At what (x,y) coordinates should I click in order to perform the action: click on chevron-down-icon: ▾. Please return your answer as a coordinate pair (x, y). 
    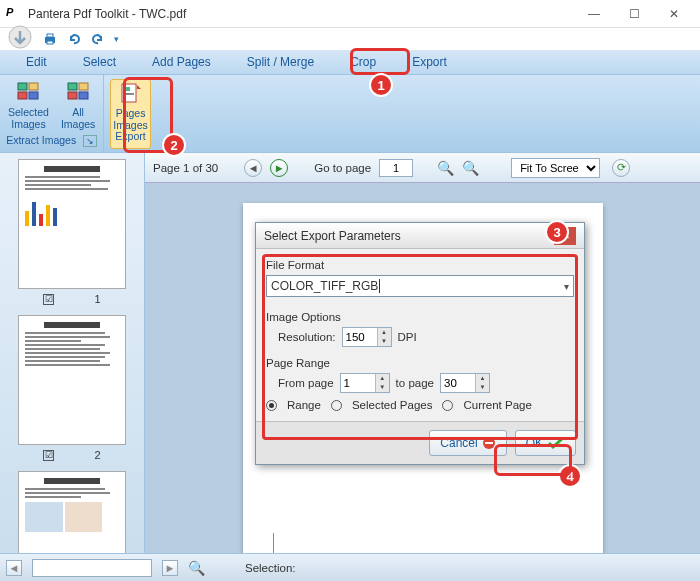
    Looking at the image, I should click on (566, 286).